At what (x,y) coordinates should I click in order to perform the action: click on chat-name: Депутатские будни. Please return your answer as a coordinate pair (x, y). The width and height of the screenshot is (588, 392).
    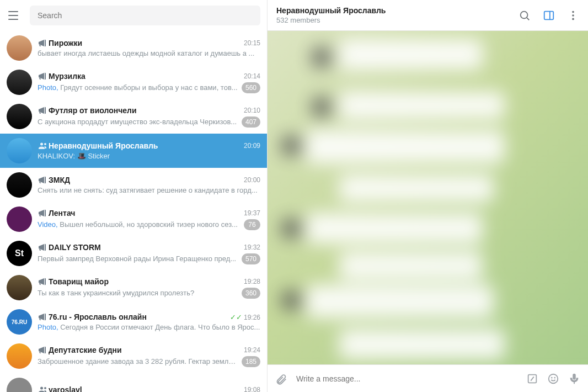
    Looking at the image, I should click on (85, 350).